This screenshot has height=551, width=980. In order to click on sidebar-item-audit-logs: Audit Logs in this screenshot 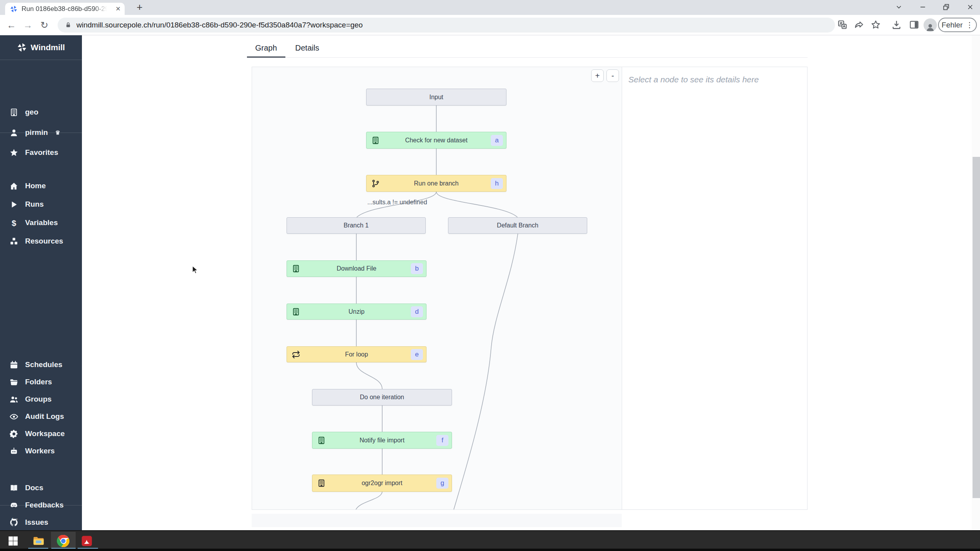, I will do `click(37, 416)`.